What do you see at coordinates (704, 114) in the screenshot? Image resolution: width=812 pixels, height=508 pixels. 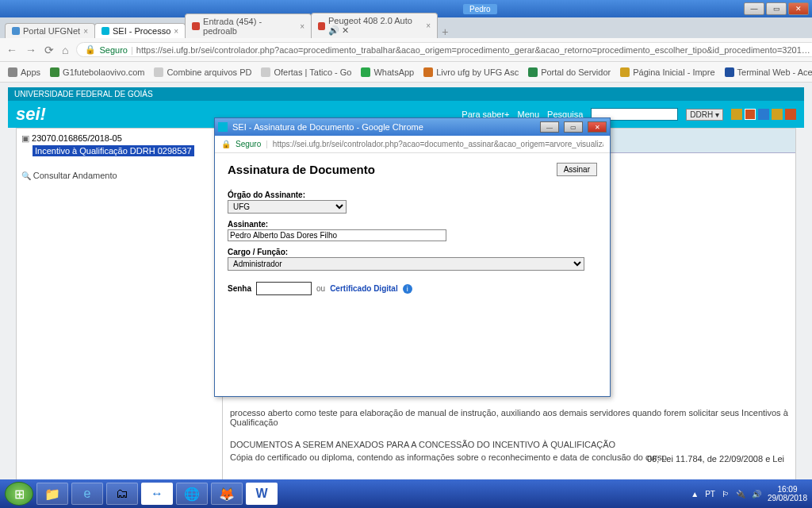 I see `unit-selector: DDRH ▾` at bounding box center [704, 114].